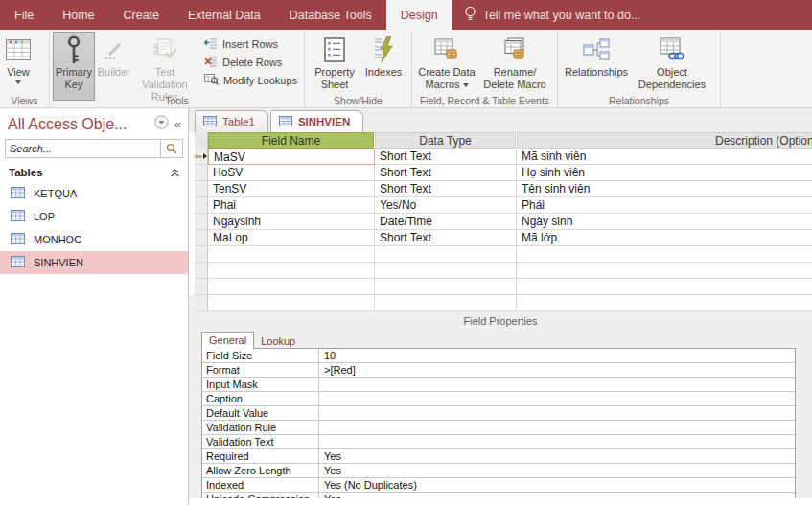 The height and width of the screenshot is (505, 812). Describe the element at coordinates (291, 157) in the screenshot. I see `field-name-cell: MaSV` at that location.